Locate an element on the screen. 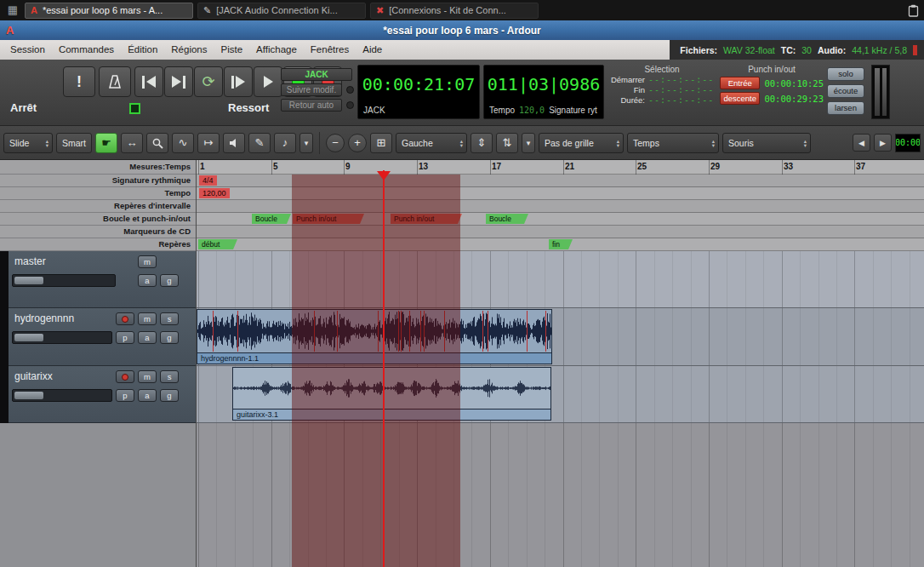  menu-regions: Régions is located at coordinates (189, 49).